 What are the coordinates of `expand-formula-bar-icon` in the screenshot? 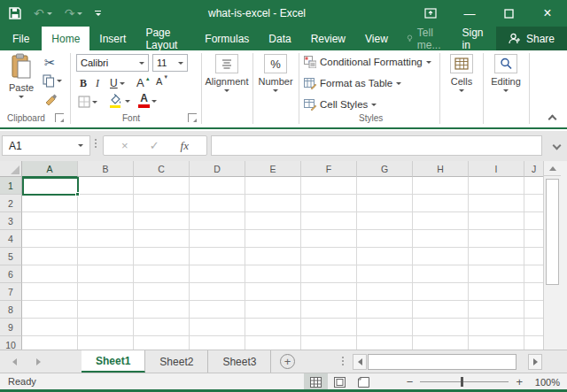 It's located at (557, 146).